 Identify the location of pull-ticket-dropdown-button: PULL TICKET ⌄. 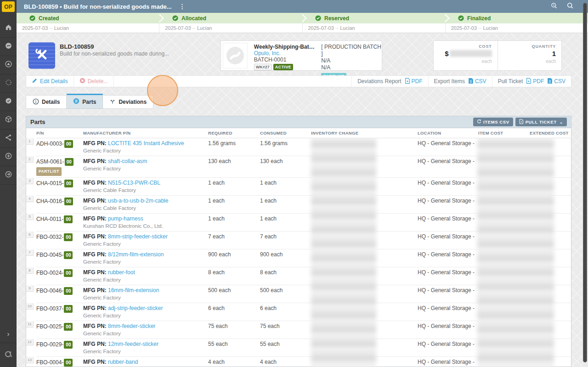
(541, 122).